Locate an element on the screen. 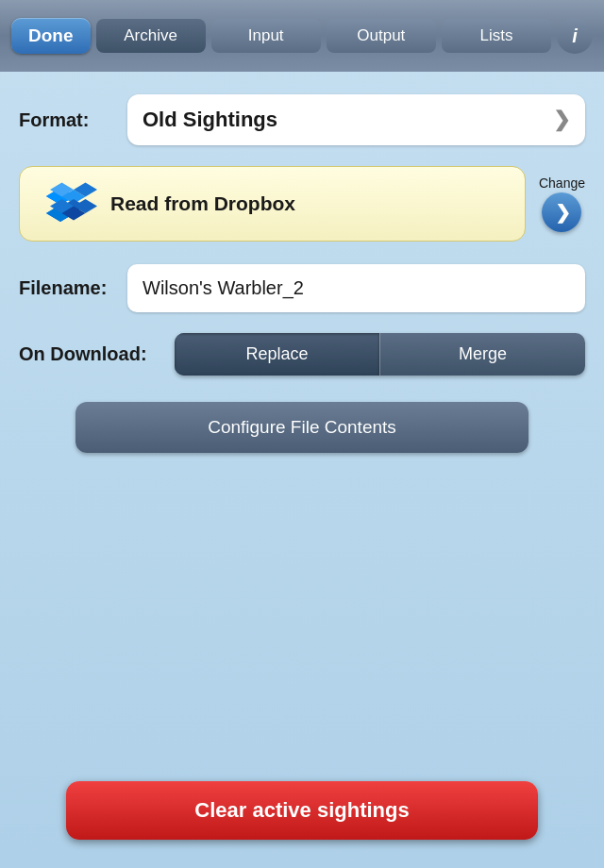  tab-archive: Archive is located at coordinates (151, 36).